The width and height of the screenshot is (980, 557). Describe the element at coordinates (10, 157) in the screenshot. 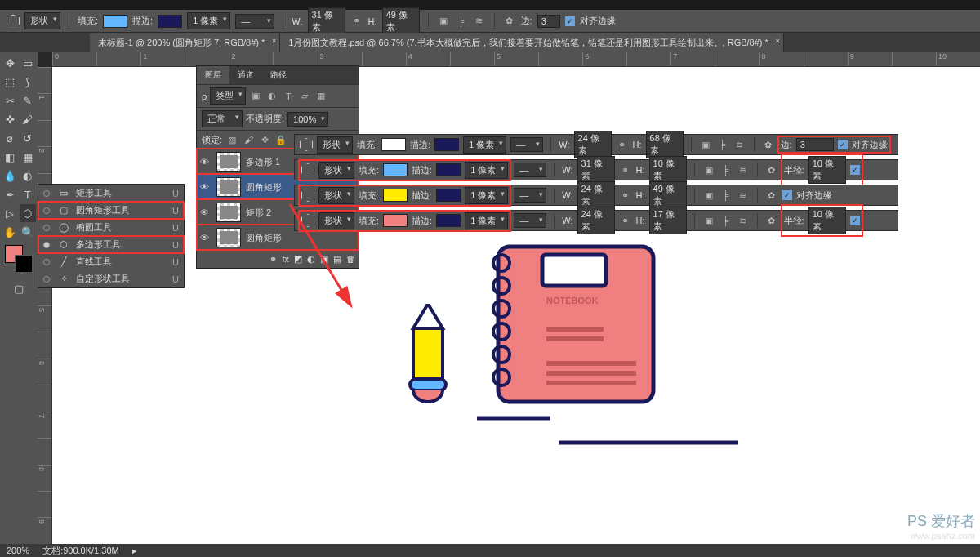

I see `eraser-tool: ◧` at that location.